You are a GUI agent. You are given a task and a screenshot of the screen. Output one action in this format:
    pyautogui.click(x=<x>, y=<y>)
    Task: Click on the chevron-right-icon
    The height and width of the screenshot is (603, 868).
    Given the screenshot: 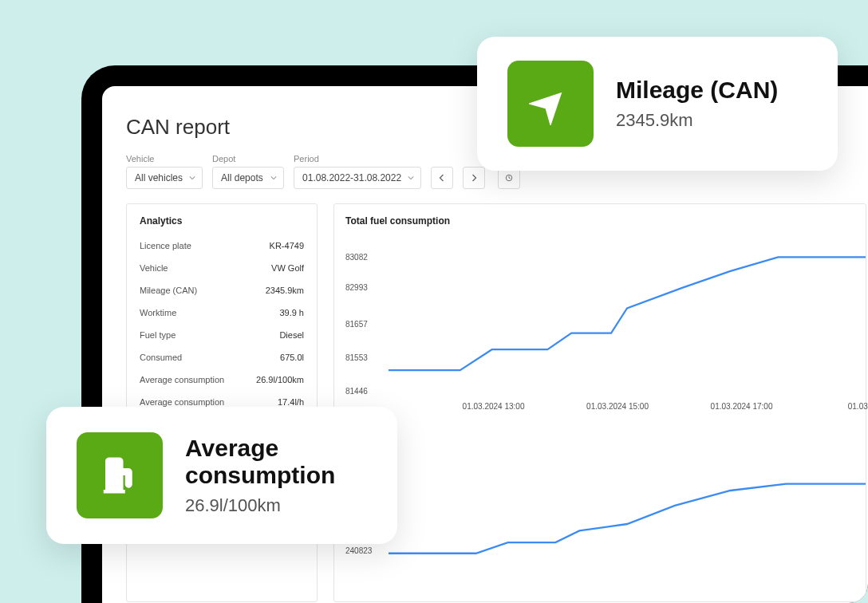 What is the action you would take?
    pyautogui.click(x=474, y=178)
    